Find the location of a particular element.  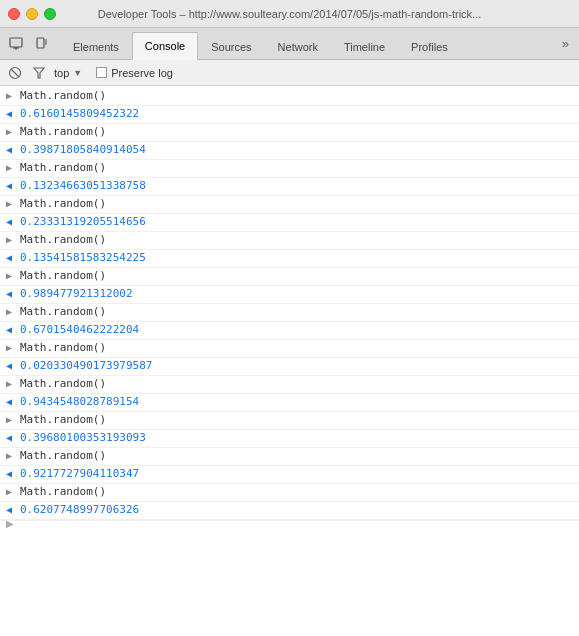

prompt-arrow-icon: ▶ is located at coordinates (10, 524).